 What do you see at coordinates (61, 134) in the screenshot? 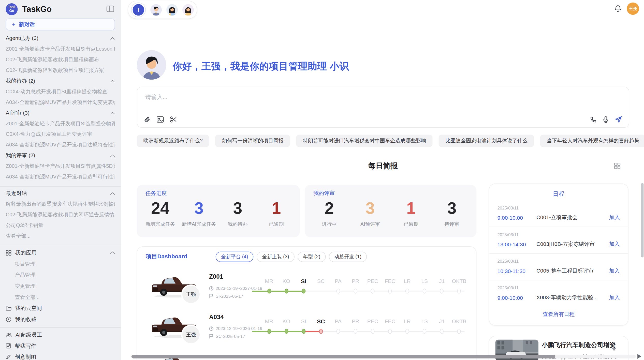
I see `sidebar-item: C0X4-动力总成开发项目工程变更评审` at bounding box center [61, 134].